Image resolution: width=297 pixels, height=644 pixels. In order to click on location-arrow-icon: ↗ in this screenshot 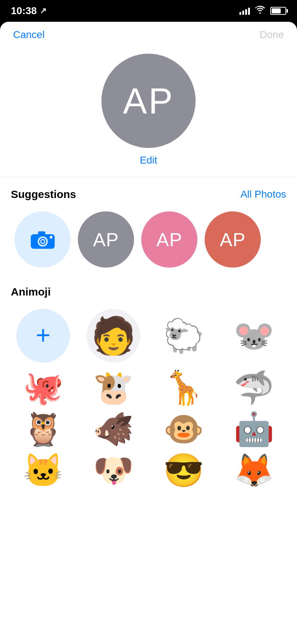, I will do `click(43, 11)`.